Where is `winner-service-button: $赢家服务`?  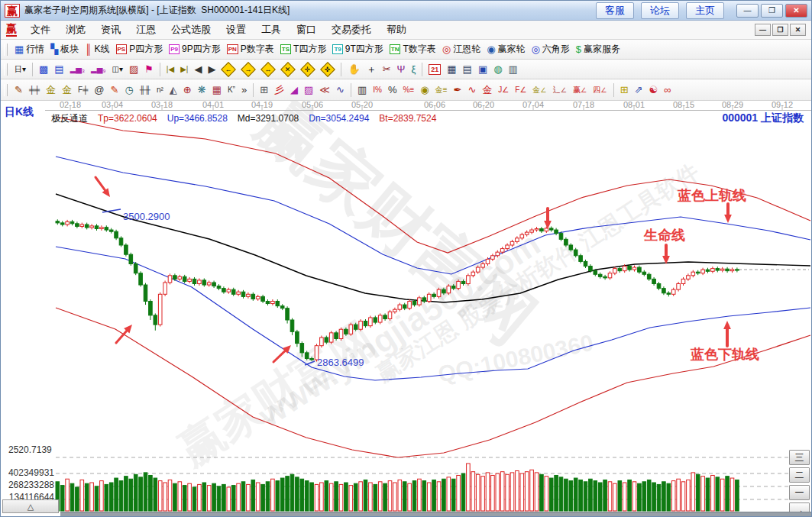 winner-service-button: $赢家服务 is located at coordinates (598, 49).